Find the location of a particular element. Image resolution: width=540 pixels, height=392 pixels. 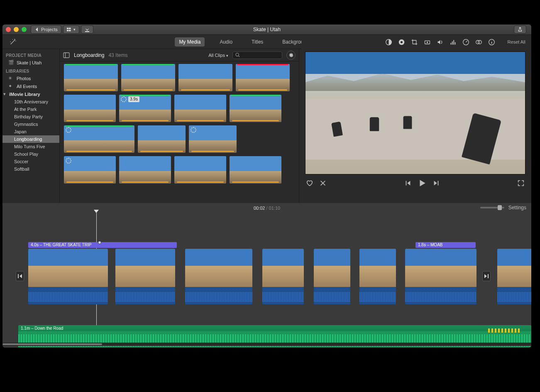

analyze-spinner-icon is located at coordinates (124, 99).